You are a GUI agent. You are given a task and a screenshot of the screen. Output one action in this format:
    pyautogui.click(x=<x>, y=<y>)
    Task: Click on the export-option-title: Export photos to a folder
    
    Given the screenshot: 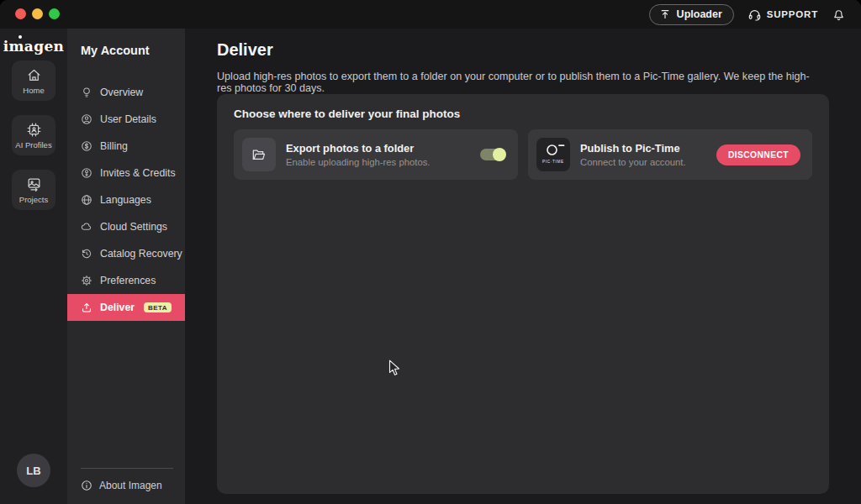 What is the action you would take?
    pyautogui.click(x=380, y=148)
    